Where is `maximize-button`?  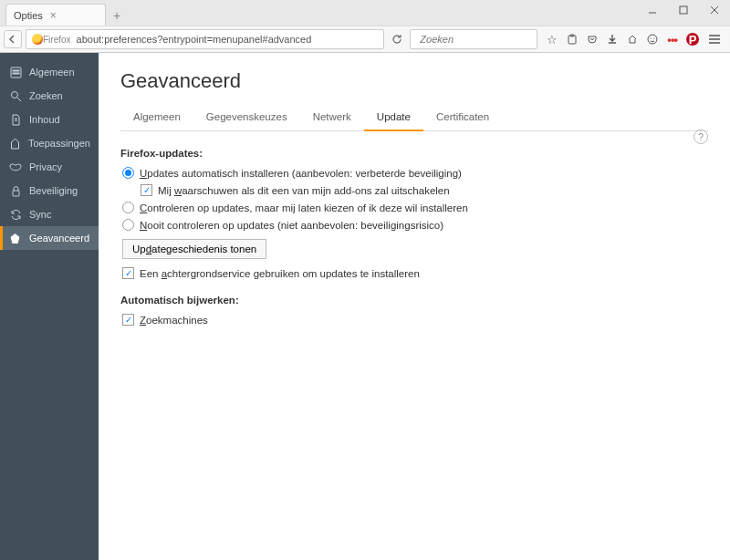
maximize-button is located at coordinates (683, 10).